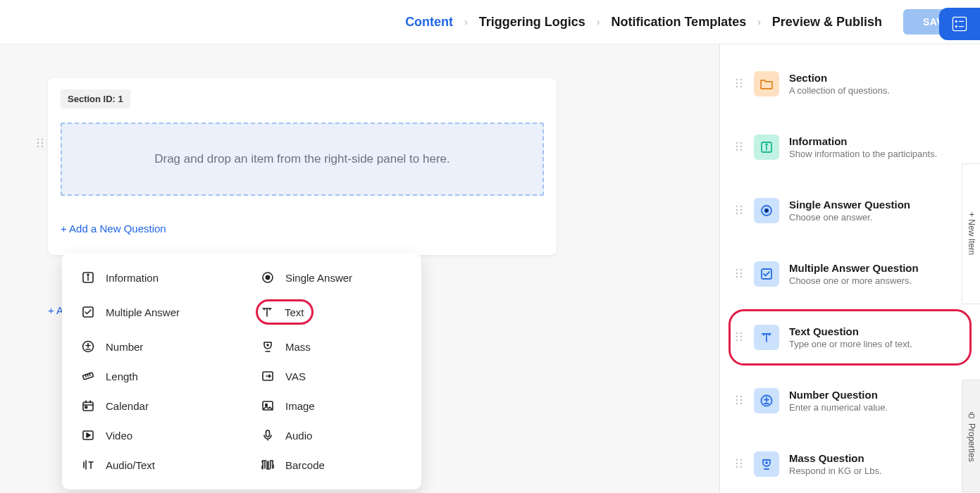 This screenshot has height=493, width=980. I want to click on palette-desc: Enter a numerical value., so click(838, 407).